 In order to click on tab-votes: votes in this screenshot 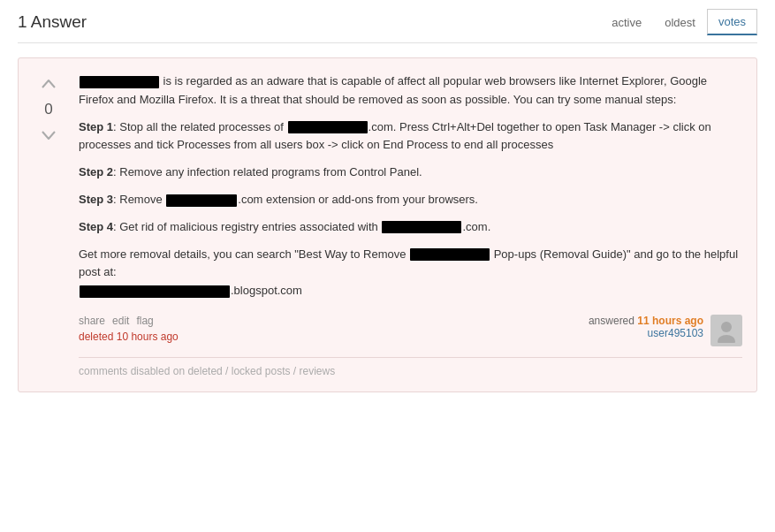, I will do `click(732, 22)`.